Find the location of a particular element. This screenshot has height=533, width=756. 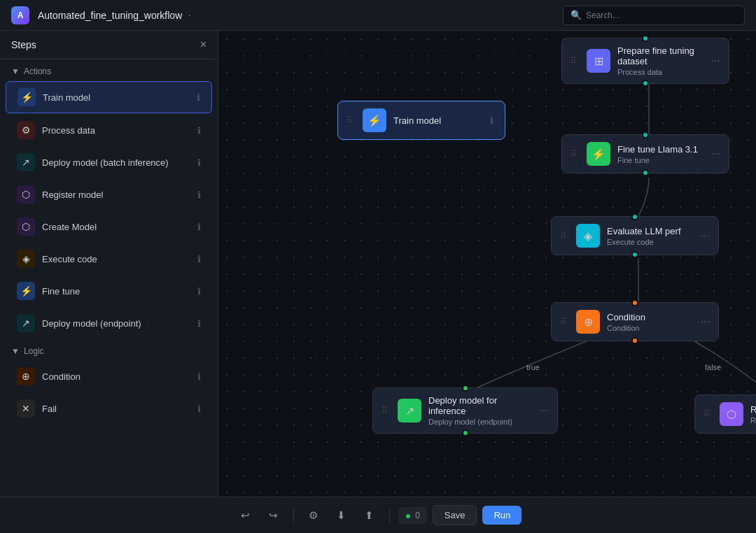

upload-button: ⬆ is located at coordinates (370, 516).